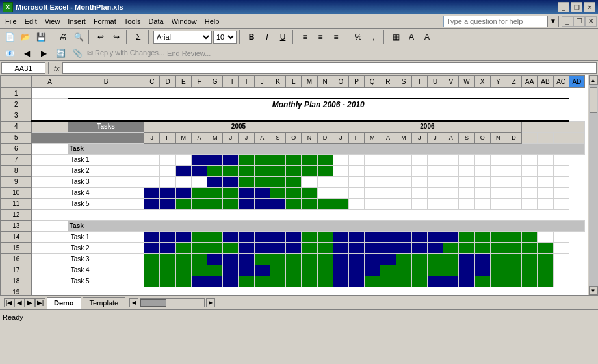 This screenshot has width=598, height=364. What do you see at coordinates (77, 53) in the screenshot?
I see `email-attach: 📎` at bounding box center [77, 53].